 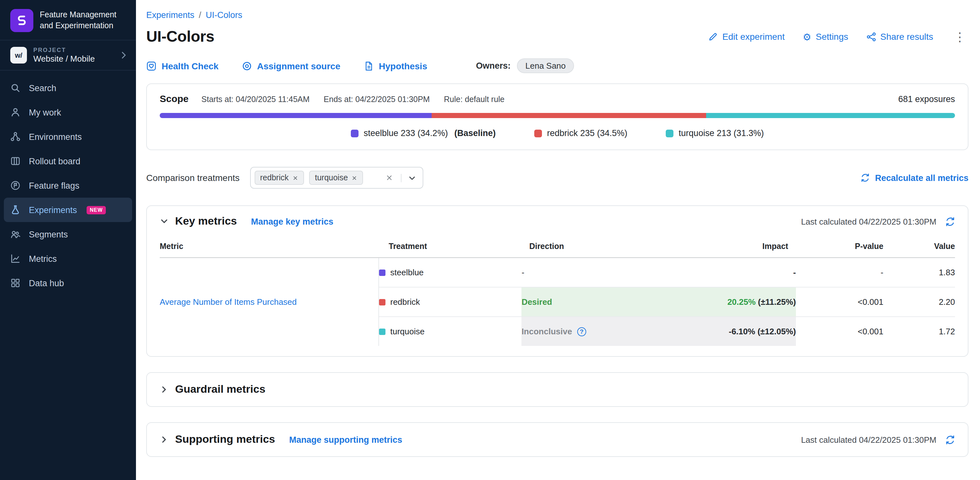 I want to click on sidebar-item-environments: Environments, so click(x=68, y=137).